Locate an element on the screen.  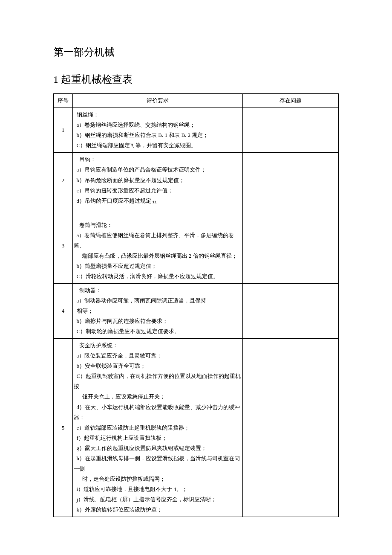
table-row: 1 钢丝绳： a）卷扬钢丝绳应选择双绕、交捻结构的钢丝绳； b）钢丝绳的磨损和断… is located at coordinates (196, 131).